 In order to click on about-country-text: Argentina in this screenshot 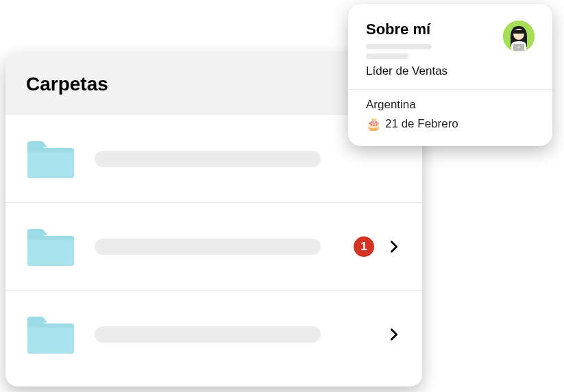, I will do `click(391, 105)`.